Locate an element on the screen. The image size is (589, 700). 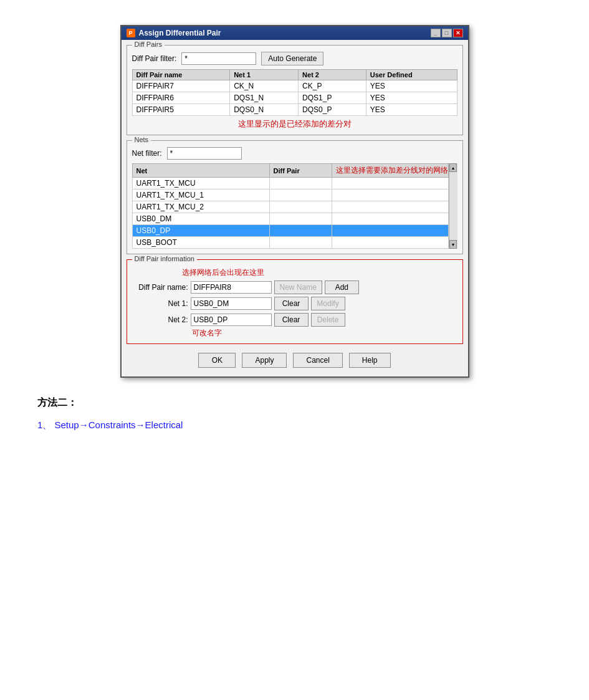
delete-button: Delete is located at coordinates (328, 320).